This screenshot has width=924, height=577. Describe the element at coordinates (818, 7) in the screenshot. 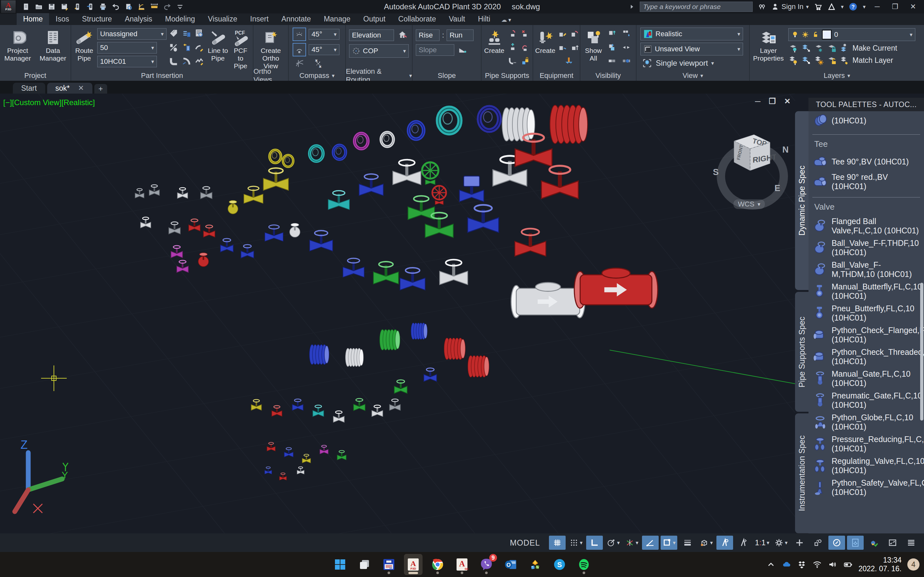

I see `cart-icon` at that location.